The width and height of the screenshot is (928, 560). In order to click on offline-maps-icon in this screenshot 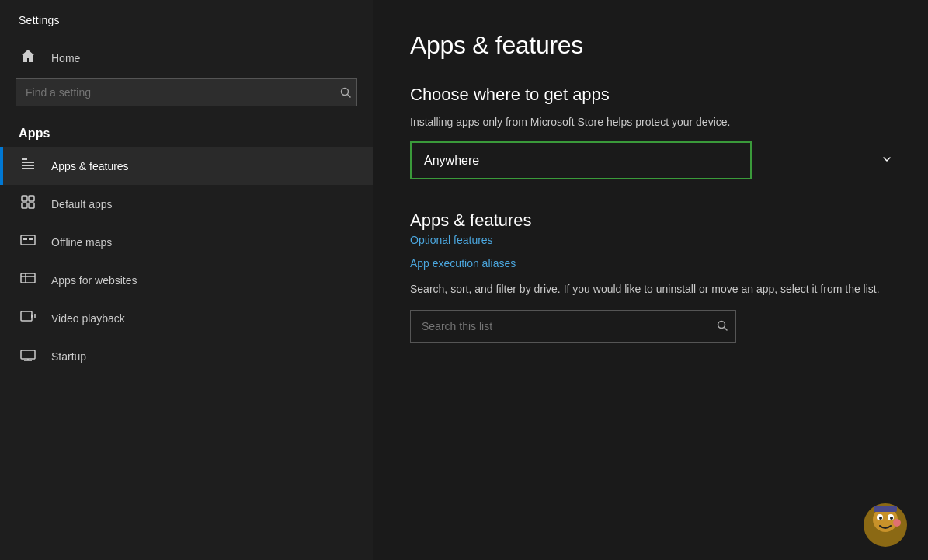, I will do `click(28, 242)`.